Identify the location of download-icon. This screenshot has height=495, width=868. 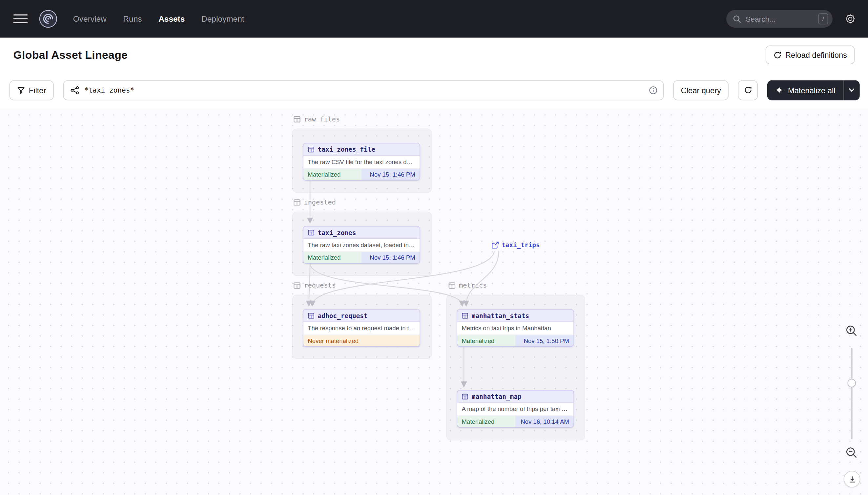
(852, 479).